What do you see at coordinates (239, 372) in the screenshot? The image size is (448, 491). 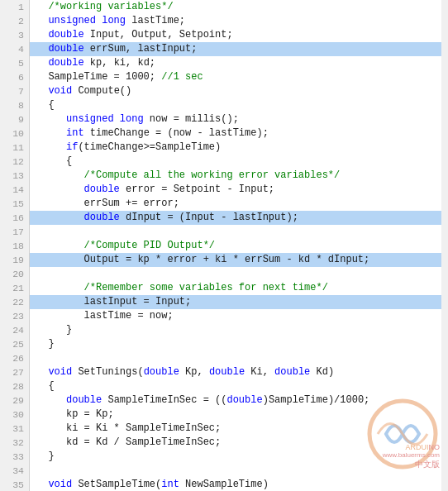 I see `code-line: void SetTunings(double Kp, double Ki, do…` at bounding box center [239, 372].